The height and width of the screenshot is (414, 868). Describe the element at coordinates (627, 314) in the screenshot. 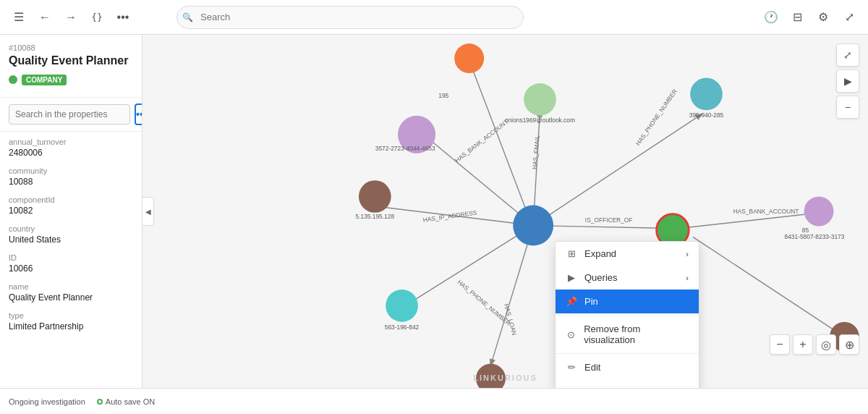

I see `context-menu: ⊞ Expand › ▶ Queries › 📌 Pin ⊙ Remove fr…` at that location.